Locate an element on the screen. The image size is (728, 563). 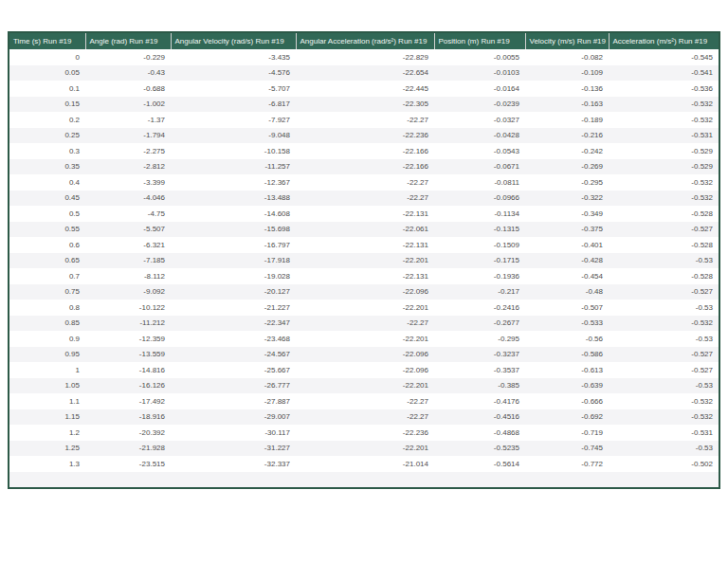
table-row: 1-14.816-25.667-22.096-0.3537-0.613-0.52… is located at coordinates (364, 370).